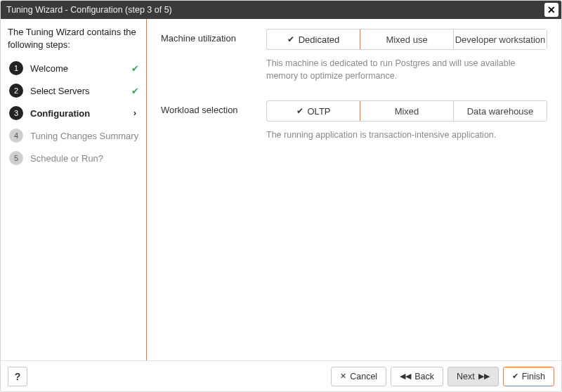  Describe the element at coordinates (281, 10) in the screenshot. I see `titlebar: Tuning Wizard - Configuration (step 3 of…` at that location.